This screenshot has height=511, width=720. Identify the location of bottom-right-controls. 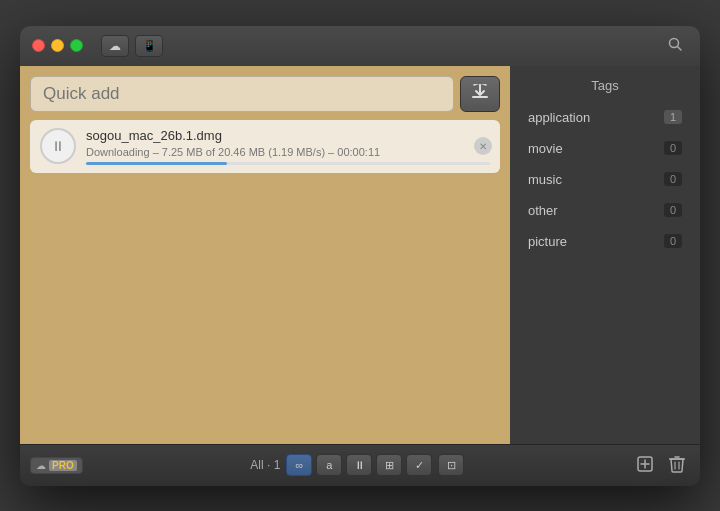
(661, 465).